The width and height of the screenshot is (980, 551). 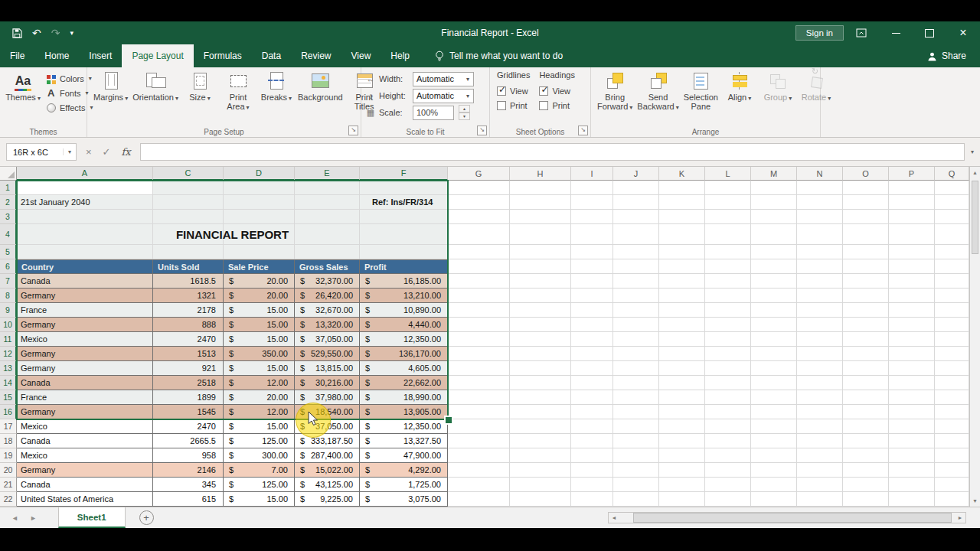 What do you see at coordinates (188, 217) in the screenshot?
I see `cell-C3` at bounding box center [188, 217].